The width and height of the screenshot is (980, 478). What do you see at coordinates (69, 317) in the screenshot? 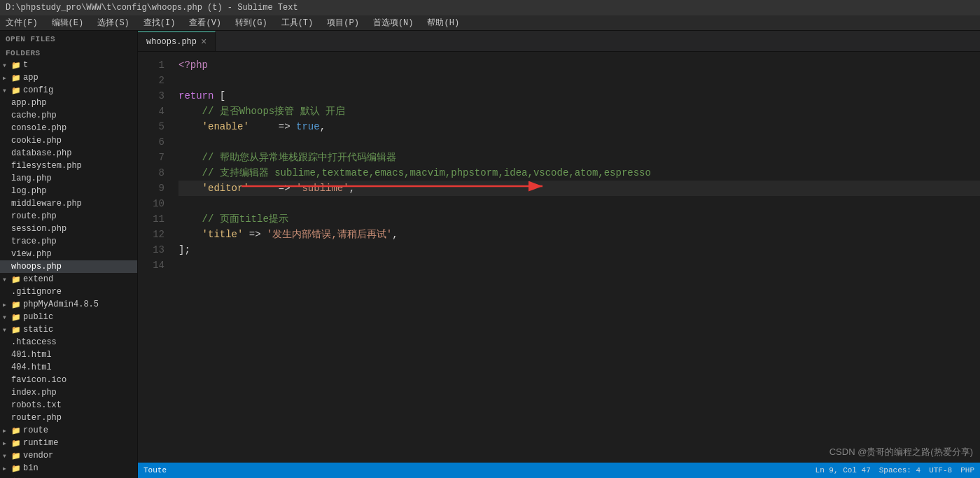
I see `folder-public: 📁 public` at bounding box center [69, 317].